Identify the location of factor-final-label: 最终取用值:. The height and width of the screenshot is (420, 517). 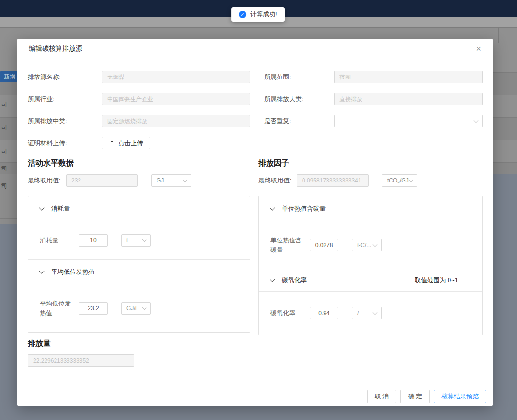
(278, 181).